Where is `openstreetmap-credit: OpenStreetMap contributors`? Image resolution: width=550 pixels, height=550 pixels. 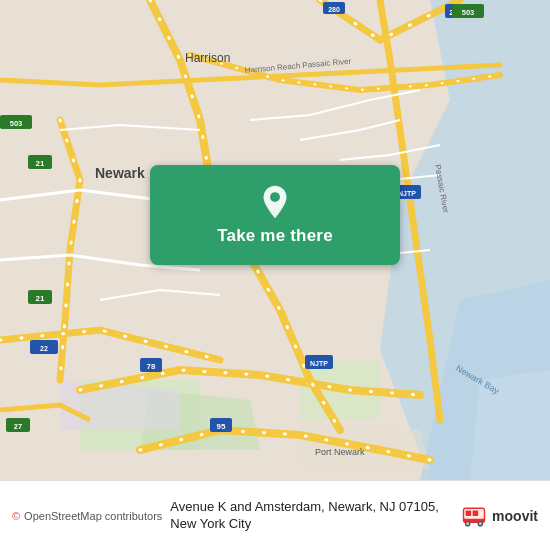
openstreetmap-credit: OpenStreetMap contributors is located at coordinates (93, 516).